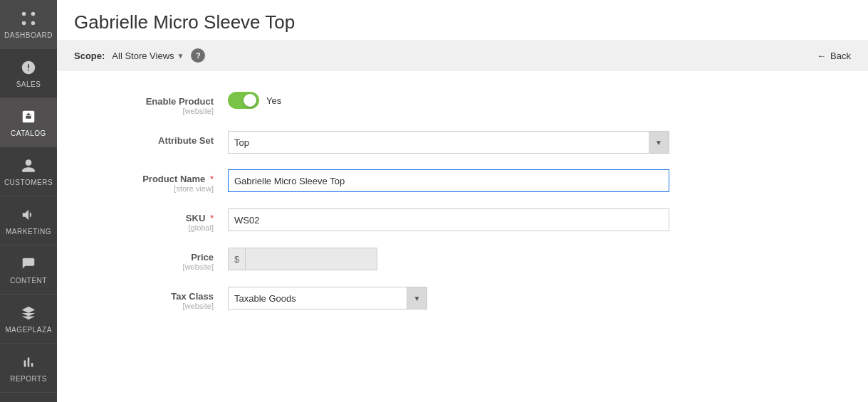 This screenshot has width=868, height=402. Describe the element at coordinates (28, 172) in the screenshot. I see `sidebar-item-customers: CUSTOMERS` at that location.